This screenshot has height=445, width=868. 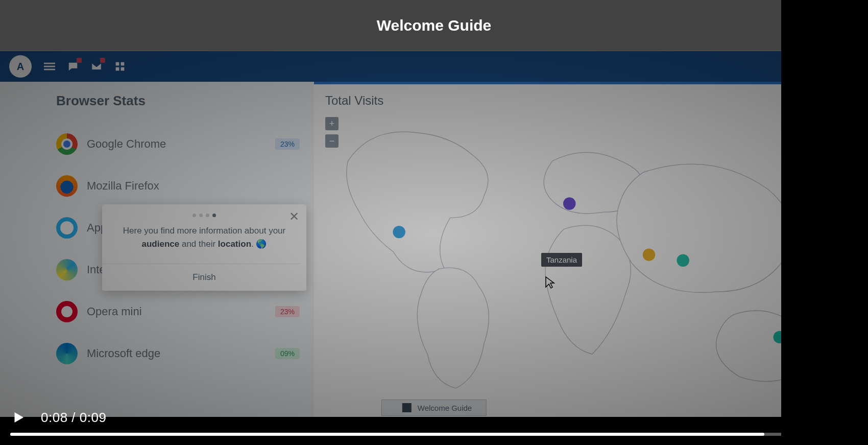 I want to click on tour-text: . 🌎, so click(x=259, y=244).